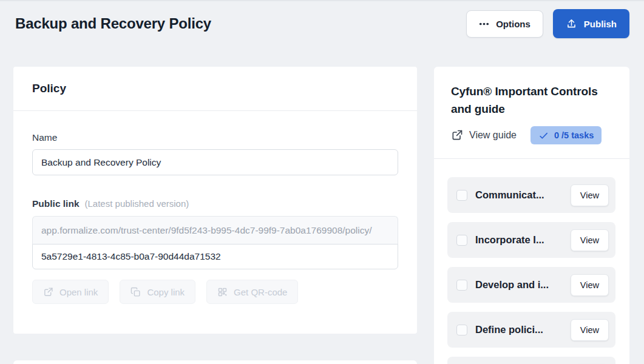  What do you see at coordinates (505, 24) in the screenshot?
I see `options-button: Options` at bounding box center [505, 24].